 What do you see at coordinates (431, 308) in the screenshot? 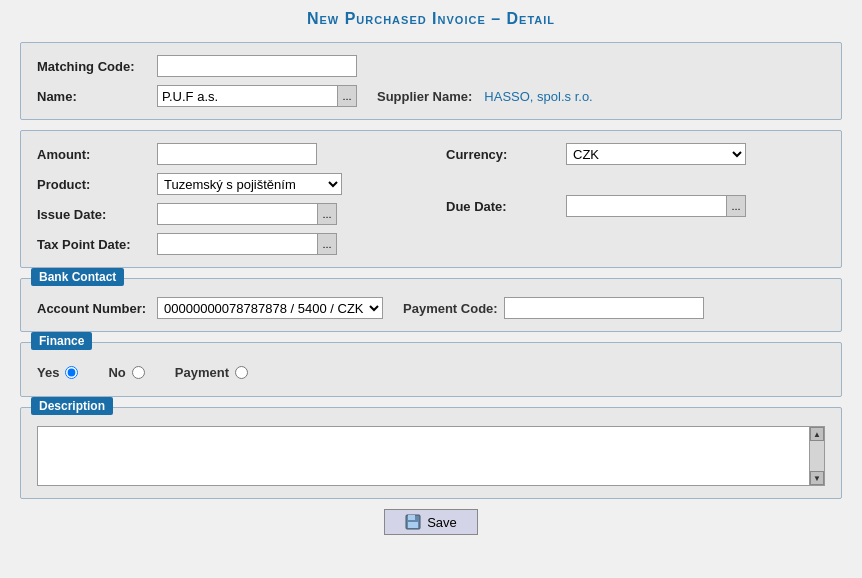
I see `account-number-row: Account Number: 00000000078787878 / 5400…` at bounding box center [431, 308].